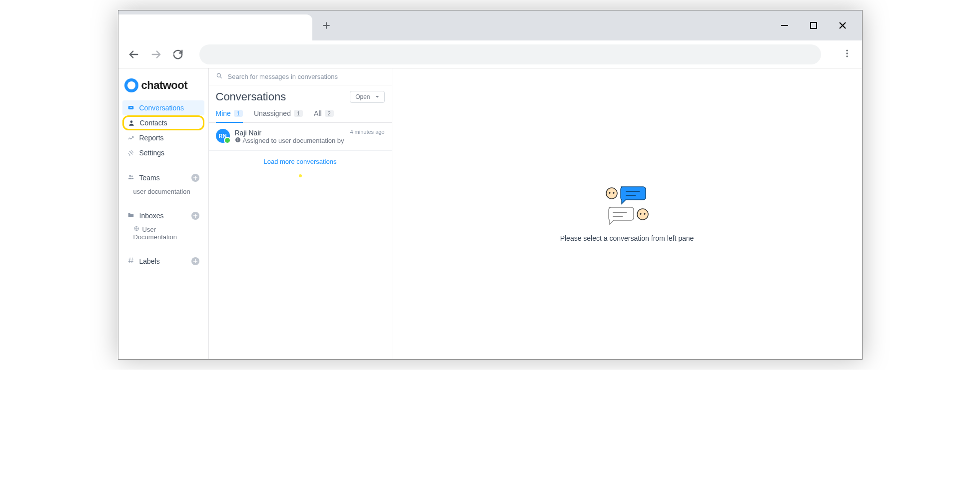 Image resolution: width=980 pixels, height=480 pixels. Describe the element at coordinates (847, 54) in the screenshot. I see `browser-menu-button` at that location.